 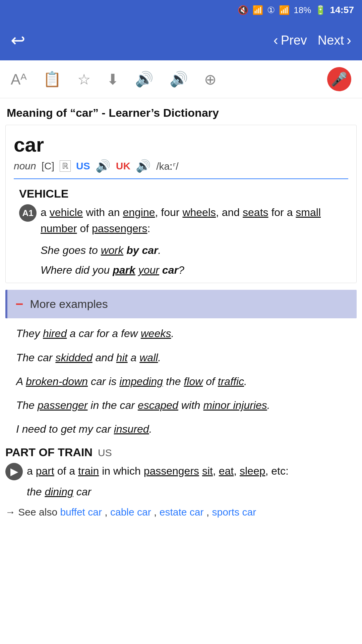 What do you see at coordinates (181, 194) in the screenshot?
I see `section-vehicle: VEHICLE` at bounding box center [181, 194].